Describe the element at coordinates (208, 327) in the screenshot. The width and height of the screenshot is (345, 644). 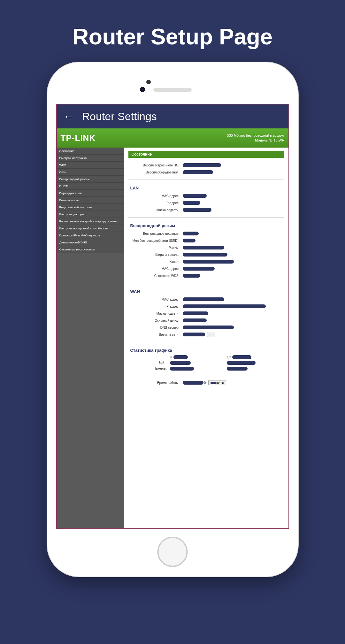
I see `value-wan-dns-redacted` at that location.